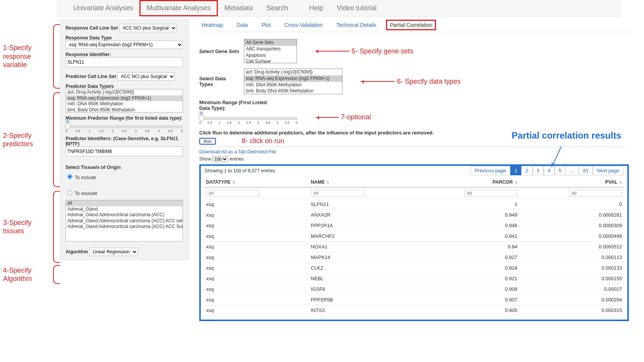  What do you see at coordinates (238, 152) in the screenshot?
I see `download-link: Download All as a Tab-Delimited File` at bounding box center [238, 152].